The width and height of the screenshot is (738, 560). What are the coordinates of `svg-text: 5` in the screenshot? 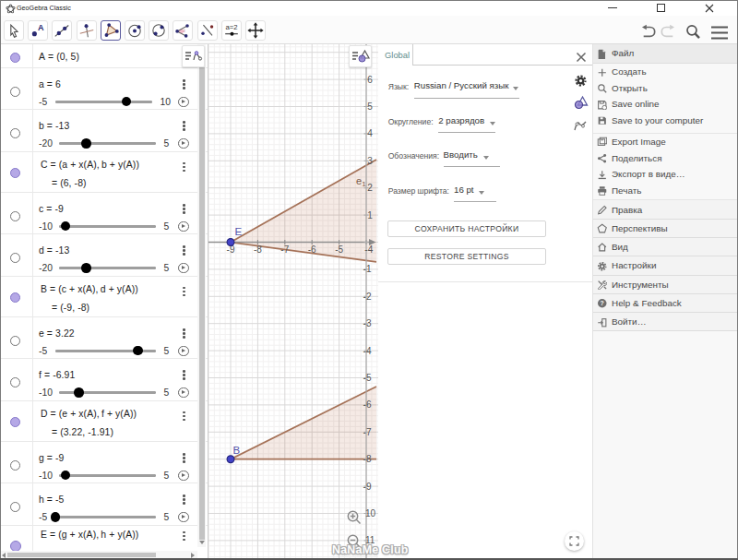 It's located at (370, 107).